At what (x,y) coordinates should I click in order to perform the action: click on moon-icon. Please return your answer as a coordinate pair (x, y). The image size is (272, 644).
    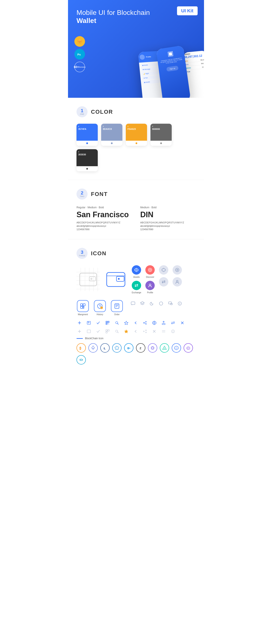
    Looking at the image, I should click on (152, 304).